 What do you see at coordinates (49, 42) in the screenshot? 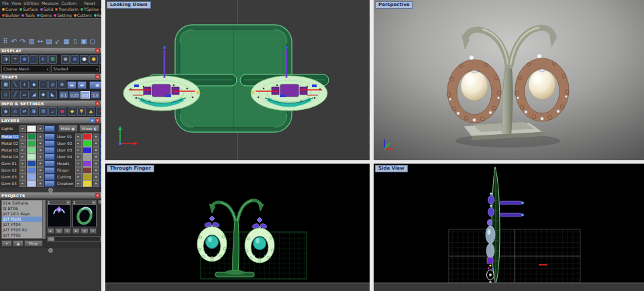
I see `new-page-icon: ▤` at bounding box center [49, 42].